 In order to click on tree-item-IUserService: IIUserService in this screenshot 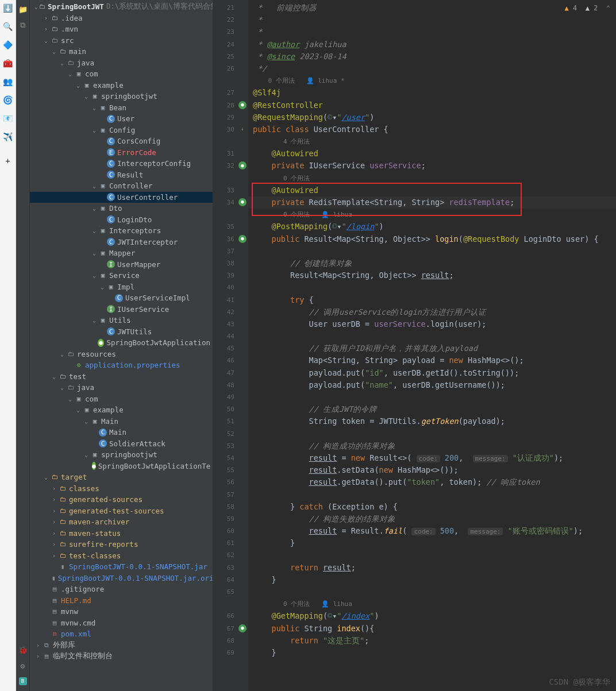, I will do `click(121, 310)`.